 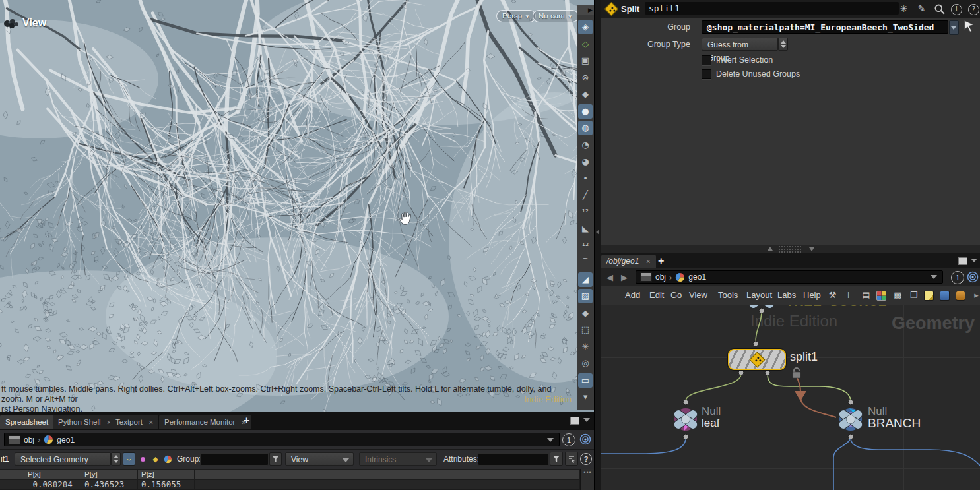 I want to click on follow-selection-icon, so click(x=572, y=459).